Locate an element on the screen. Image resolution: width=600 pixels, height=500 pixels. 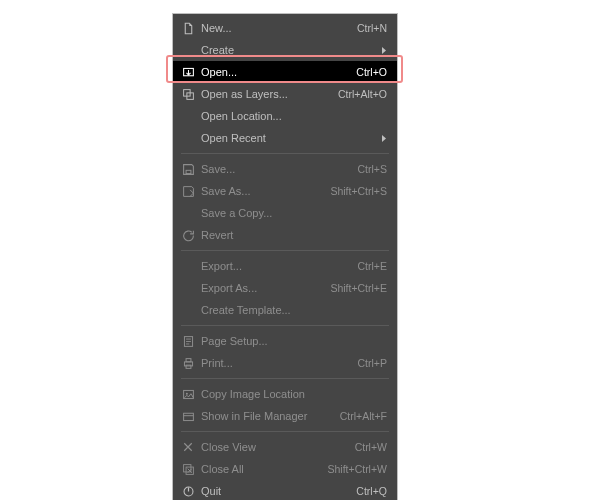
menu-item-label: Close View is located at coordinates (272, 447).